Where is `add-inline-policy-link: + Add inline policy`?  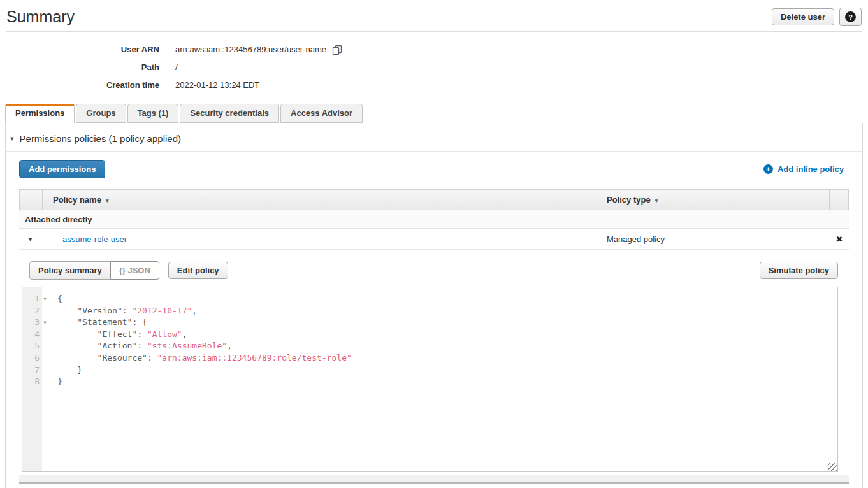
add-inline-policy-link: + Add inline policy is located at coordinates (804, 169).